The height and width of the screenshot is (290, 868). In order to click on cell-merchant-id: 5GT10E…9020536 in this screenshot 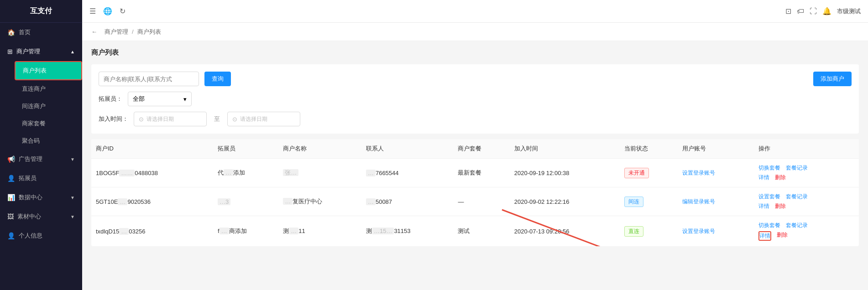, I will do `click(152, 202)`.